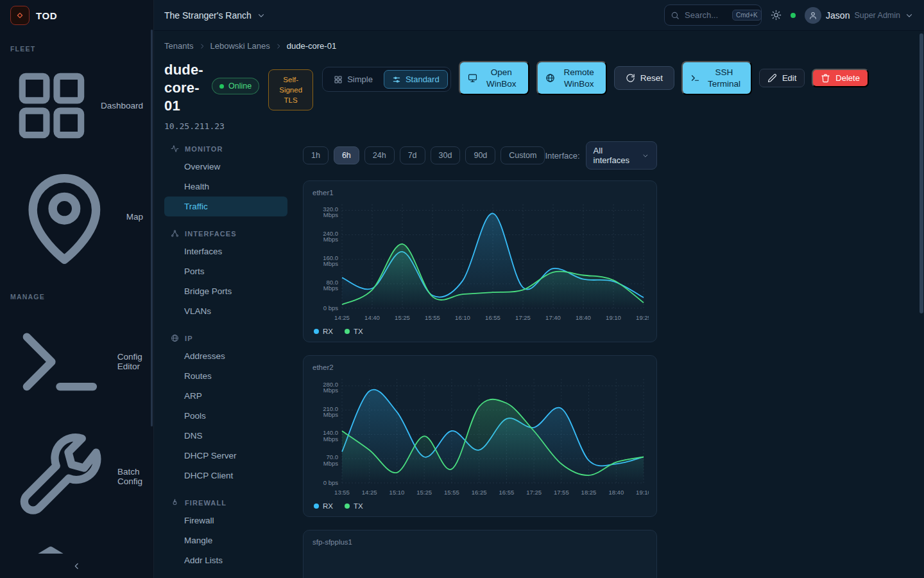 The width and height of the screenshot is (924, 578). What do you see at coordinates (522, 155) in the screenshot?
I see `range-pill-custom: Custom` at bounding box center [522, 155].